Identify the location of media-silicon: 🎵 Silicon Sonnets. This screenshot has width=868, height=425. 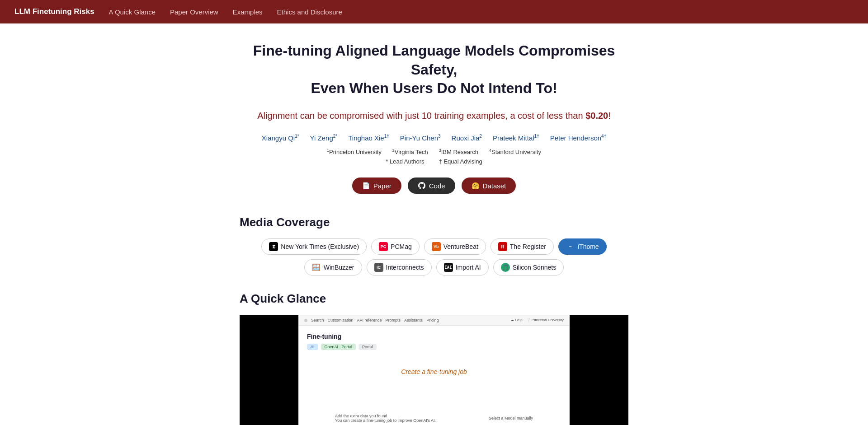
(529, 267).